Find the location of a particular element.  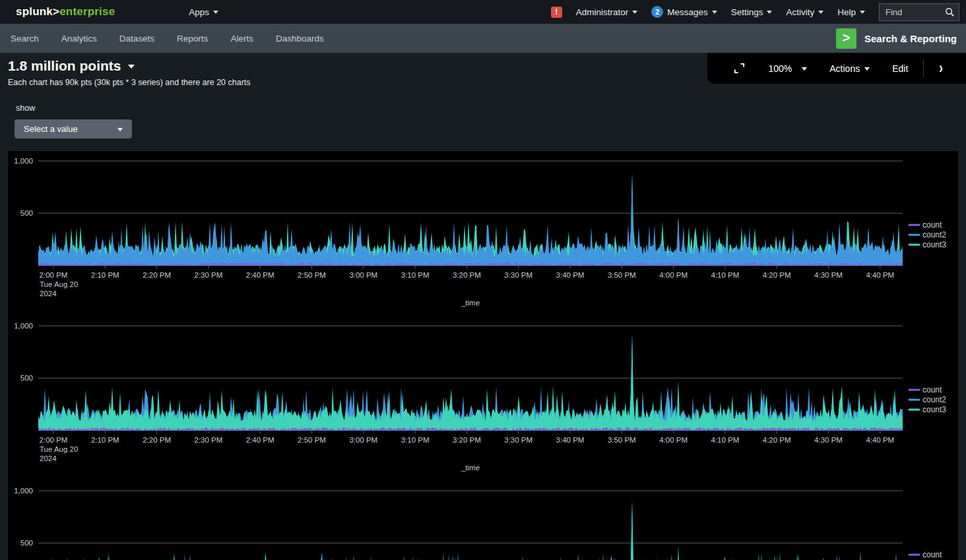

svg-text: 2:10 PM is located at coordinates (106, 275).